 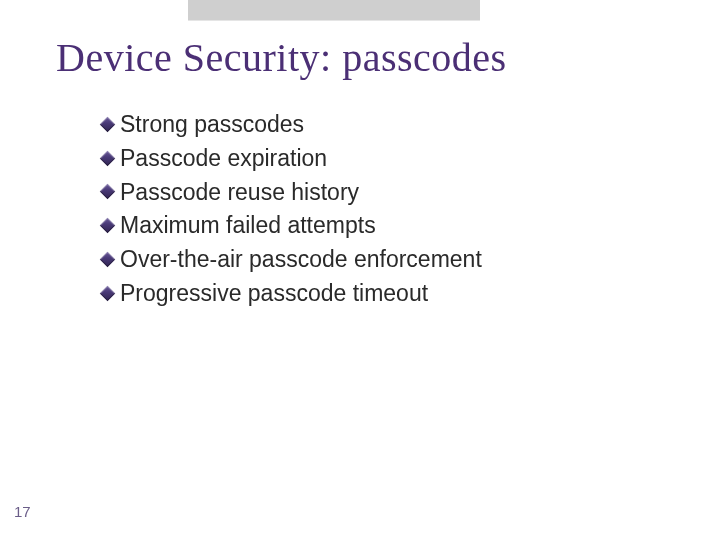 I want to click on list-item: Progressive passcode timeout, so click(x=391, y=294).